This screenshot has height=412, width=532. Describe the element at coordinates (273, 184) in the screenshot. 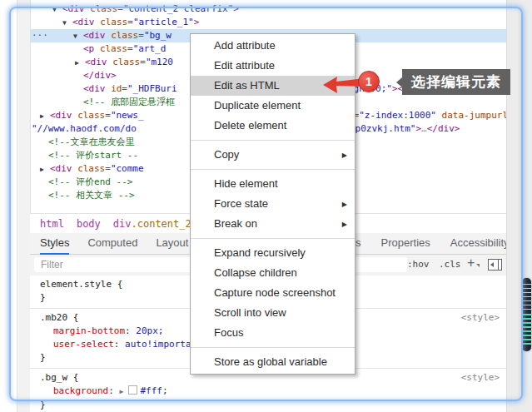

I see `menu-item-hide-element: Hide element` at that location.